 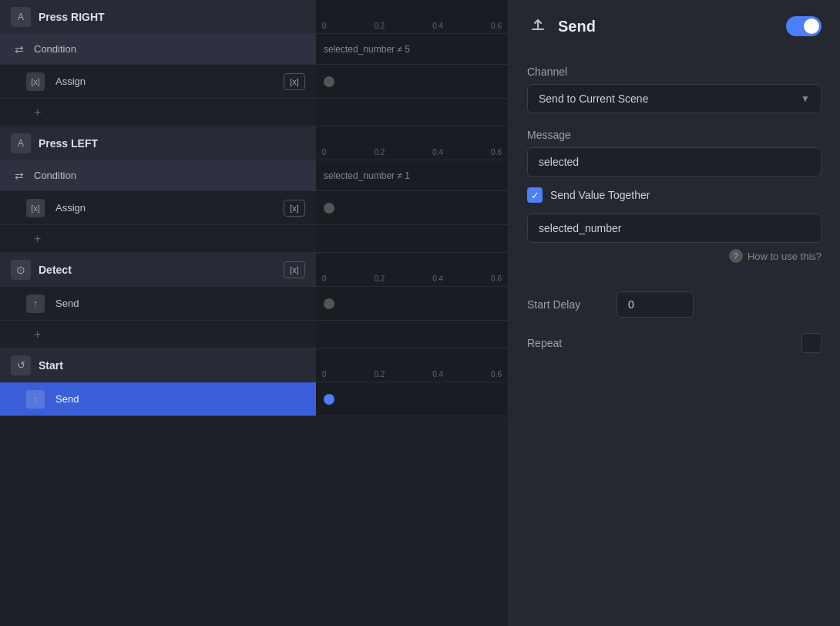 I want to click on press-right-plus-right, so click(x=412, y=113).